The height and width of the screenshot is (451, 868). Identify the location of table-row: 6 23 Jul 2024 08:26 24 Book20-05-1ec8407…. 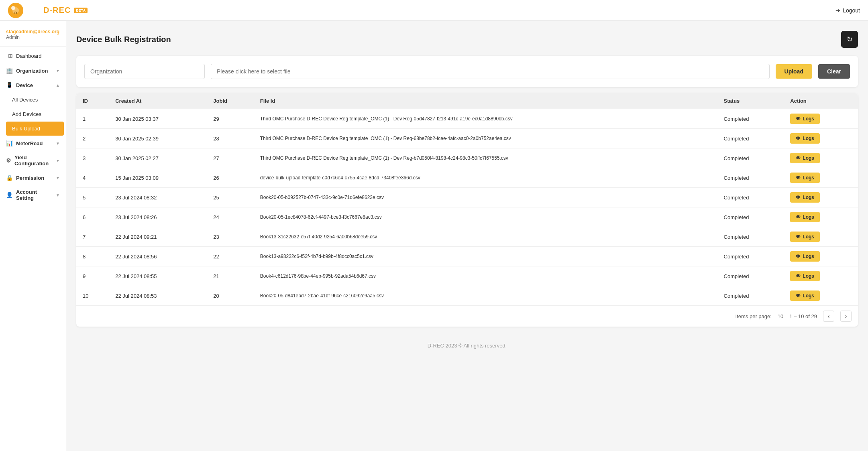
(467, 217).